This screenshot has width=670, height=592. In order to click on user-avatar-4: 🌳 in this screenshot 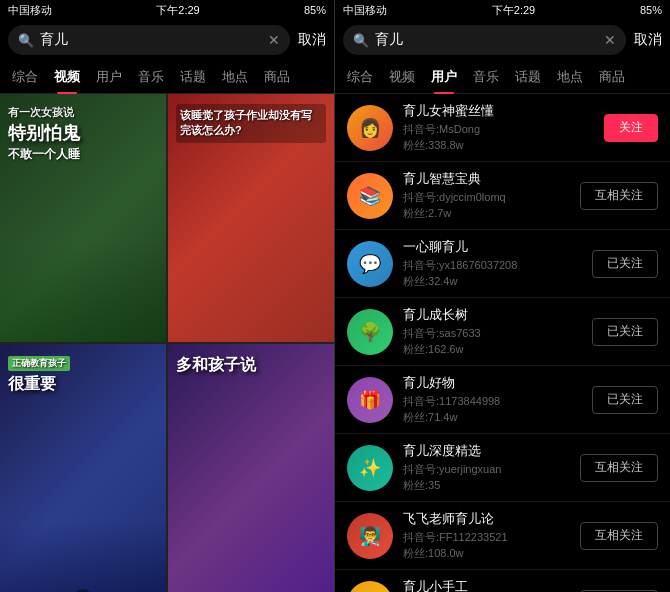, I will do `click(370, 332)`.